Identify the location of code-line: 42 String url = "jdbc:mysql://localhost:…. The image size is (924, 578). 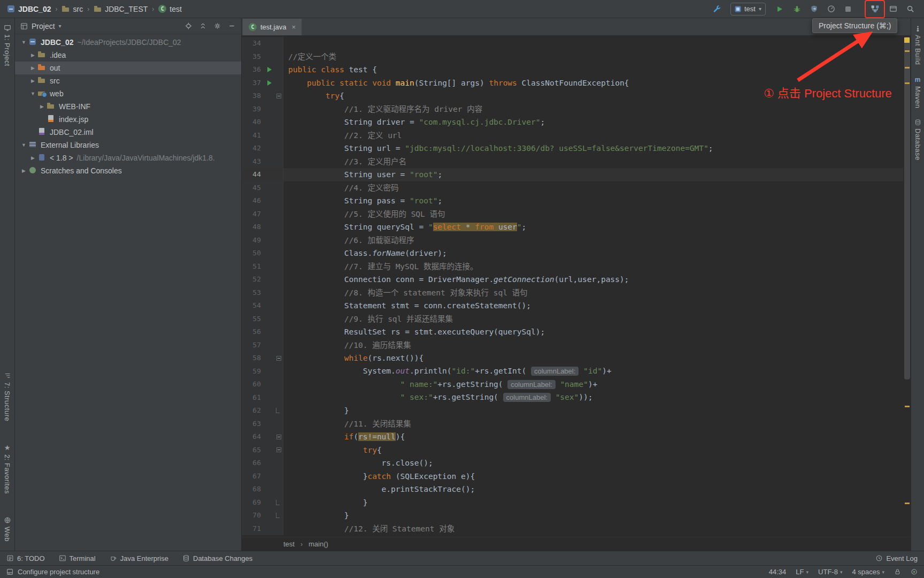
(572, 149).